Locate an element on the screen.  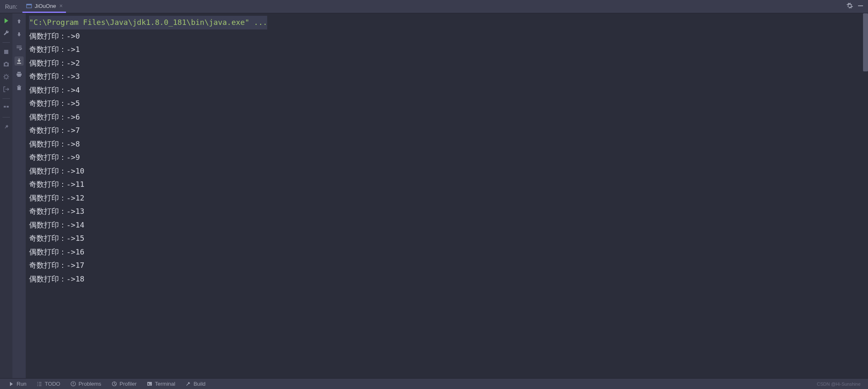
terminal-icon is located at coordinates (149, 384).